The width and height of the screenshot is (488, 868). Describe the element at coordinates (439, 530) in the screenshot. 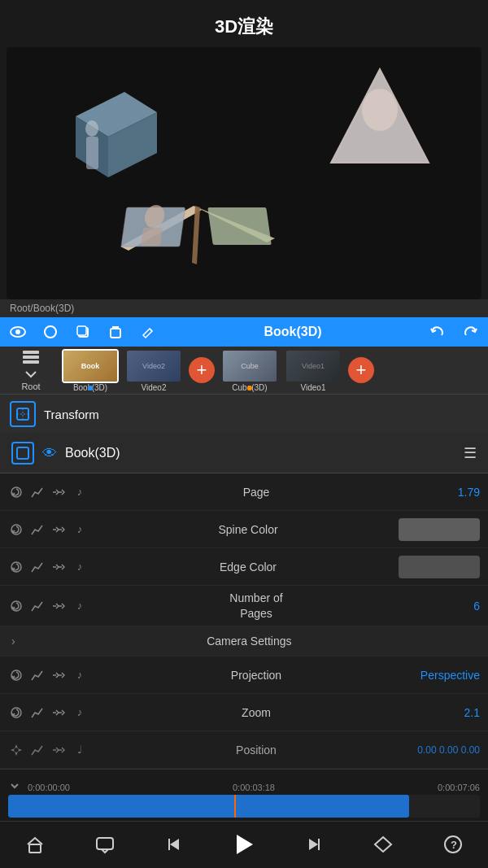

I see `spine-color-swatch` at that location.